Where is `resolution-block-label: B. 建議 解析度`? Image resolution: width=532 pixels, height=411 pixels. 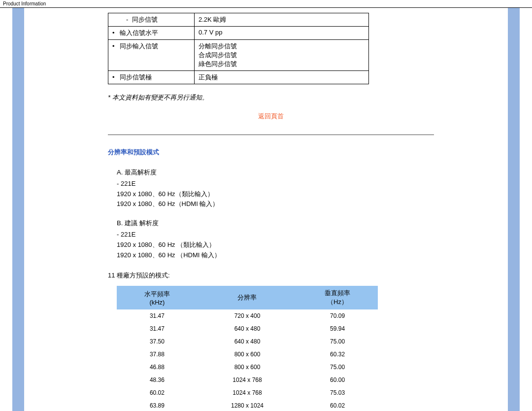 resolution-block-label: B. 建議 解析度 is located at coordinates (275, 224).